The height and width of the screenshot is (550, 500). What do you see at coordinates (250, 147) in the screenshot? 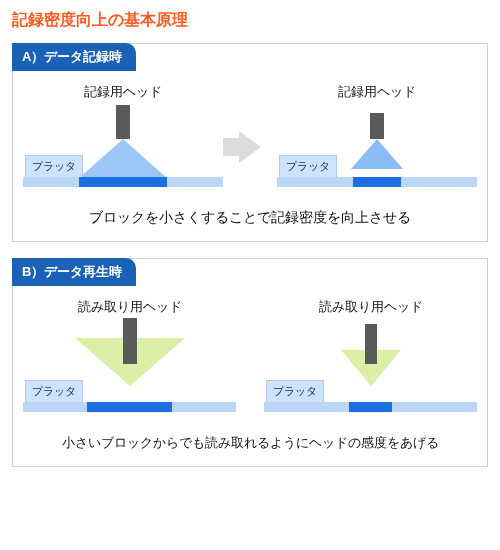
I see `arrow-right-icon` at bounding box center [250, 147].